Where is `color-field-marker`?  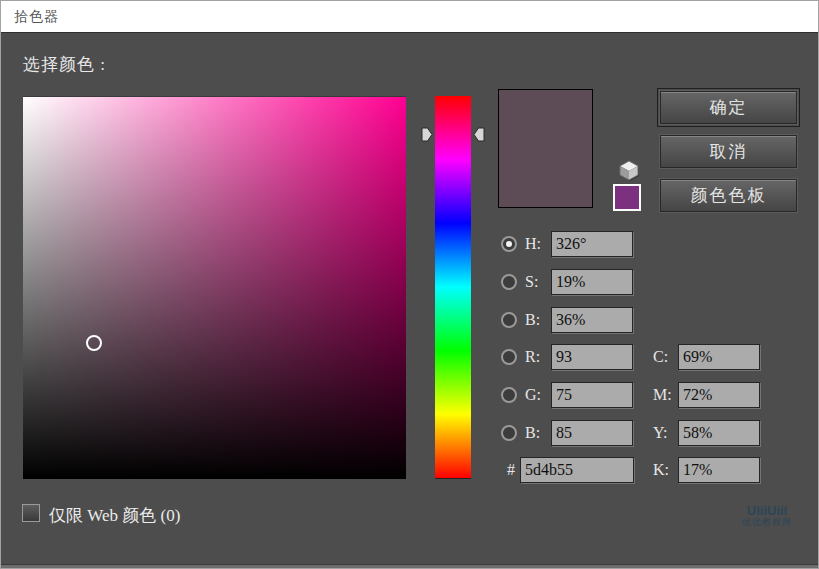 color-field-marker is located at coordinates (94, 343).